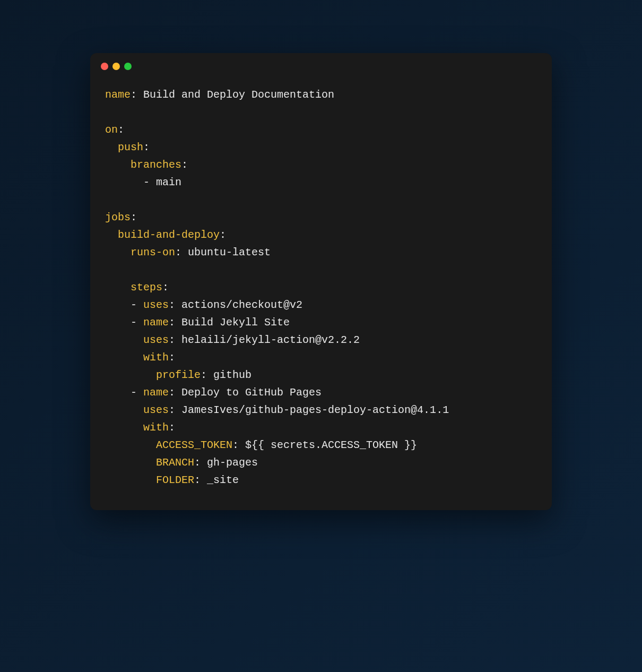  I want to click on yaml-value: ubuntu-latest, so click(229, 253).